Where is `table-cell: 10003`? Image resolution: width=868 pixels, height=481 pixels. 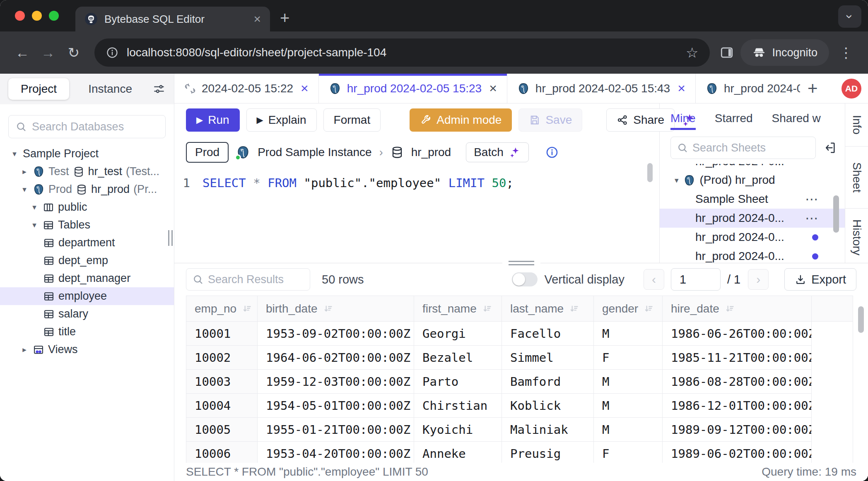
table-cell: 10003 is located at coordinates (222, 382).